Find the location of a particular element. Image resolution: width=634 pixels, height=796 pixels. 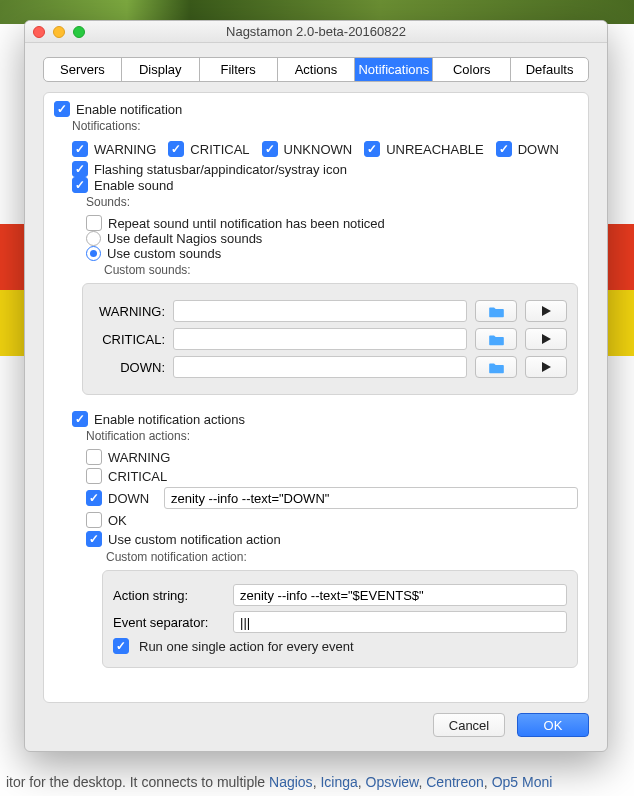

tab-filters: Filters is located at coordinates (239, 70).